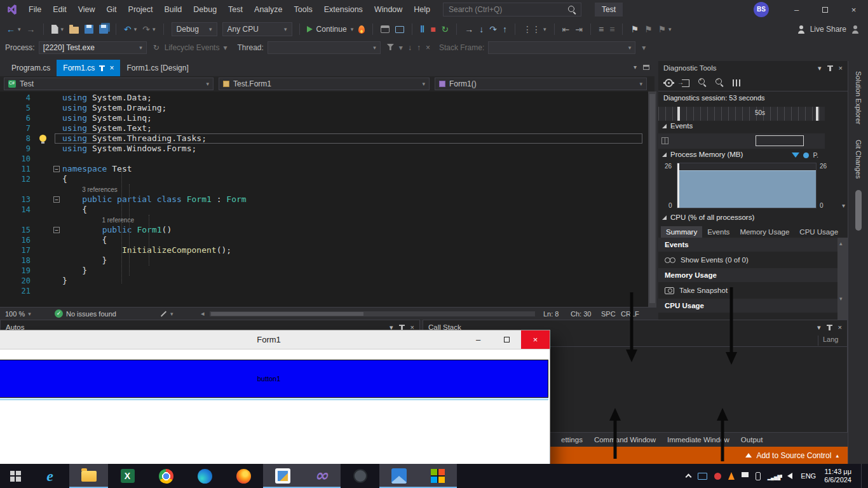 The image size is (868, 488). What do you see at coordinates (194, 29) in the screenshot?
I see `solution-configuration-dropdown: Debug` at bounding box center [194, 29].